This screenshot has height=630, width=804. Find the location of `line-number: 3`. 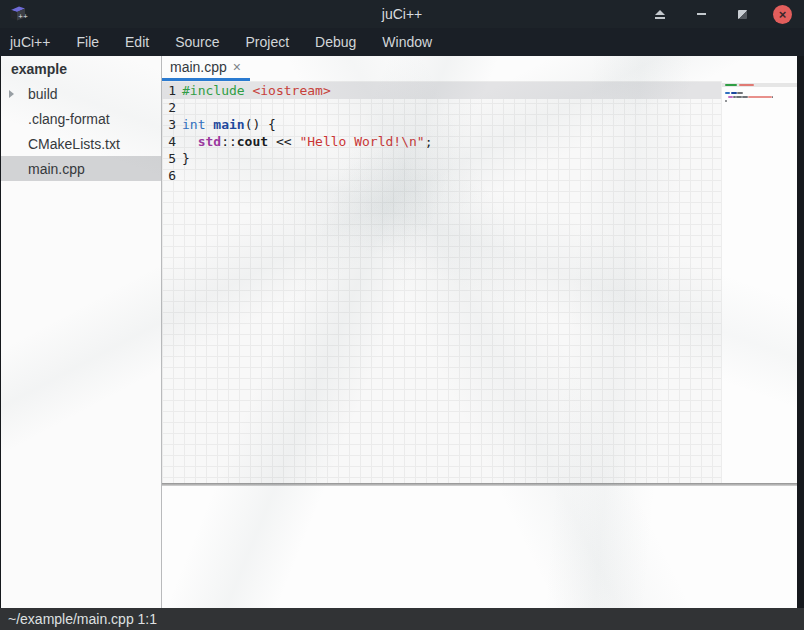

line-number: 3 is located at coordinates (170, 124).